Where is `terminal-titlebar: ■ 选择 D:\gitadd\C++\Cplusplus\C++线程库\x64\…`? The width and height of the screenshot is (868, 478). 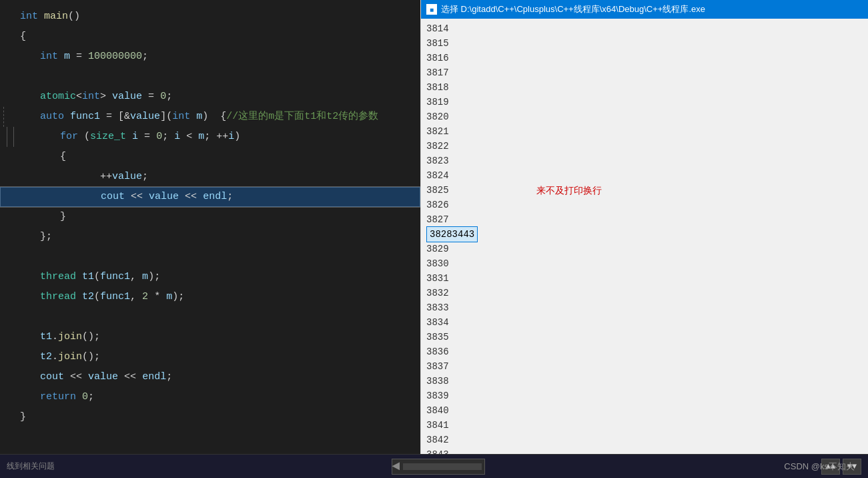 terminal-titlebar: ■ 选择 D:\gitadd\C++\Cplusplus\C++线程库\x64\… is located at coordinates (644, 9).